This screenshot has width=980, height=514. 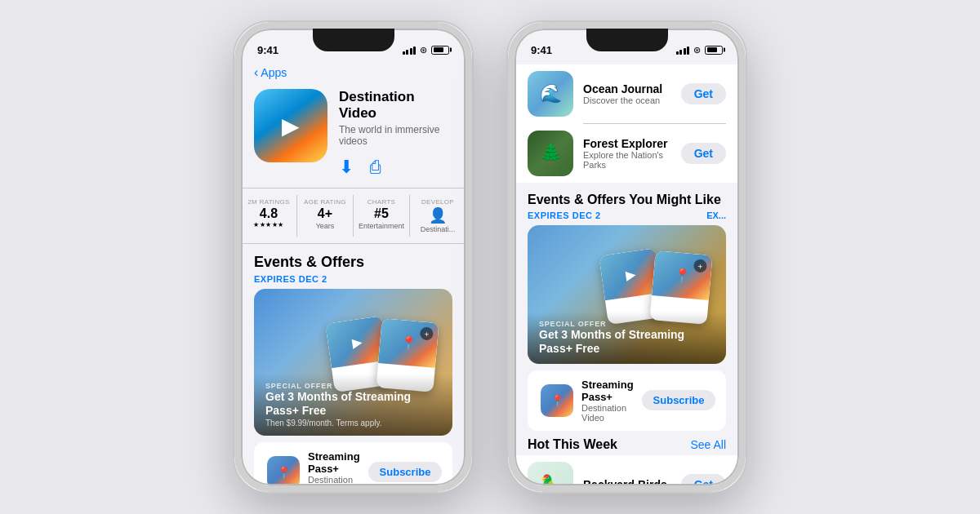 What do you see at coordinates (334, 468) in the screenshot?
I see `sub-info-1: Streaming Pass+ Destination Video` at bounding box center [334, 468].